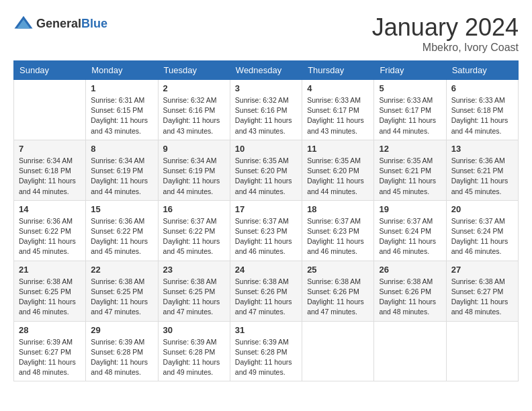  Describe the element at coordinates (339, 170) in the screenshot. I see `calendar-cell: 11Sunrise: 6:35 AMSunset: 6:20 PMDayligh…` at that location.